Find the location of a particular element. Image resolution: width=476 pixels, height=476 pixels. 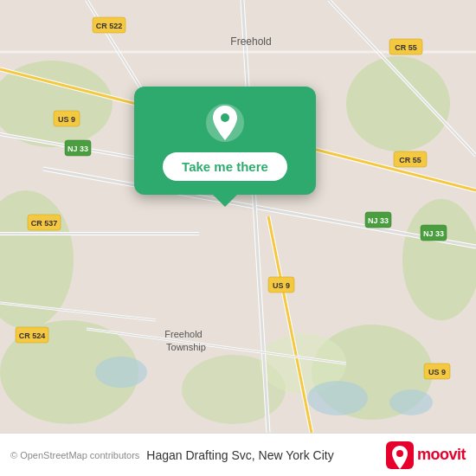

bottom-bar: © OpenStreetMap contributors Hagan Draft… is located at coordinates (238, 454).